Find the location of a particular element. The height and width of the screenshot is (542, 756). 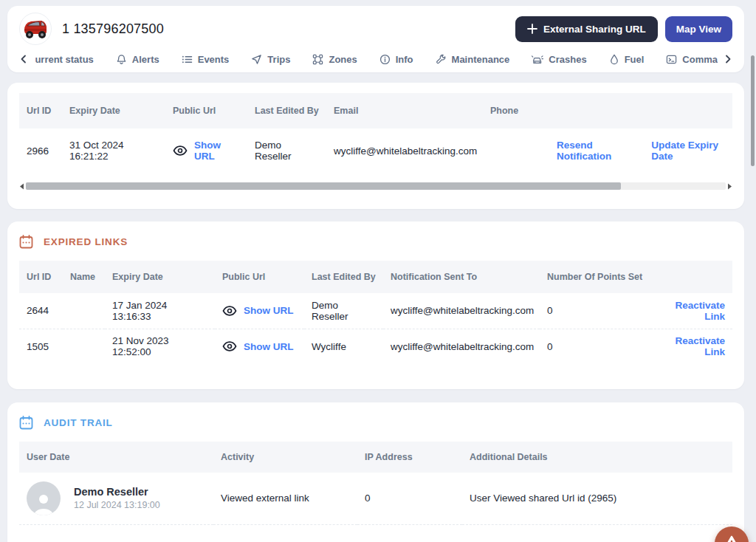

chevron-left-icon is located at coordinates (24, 59).